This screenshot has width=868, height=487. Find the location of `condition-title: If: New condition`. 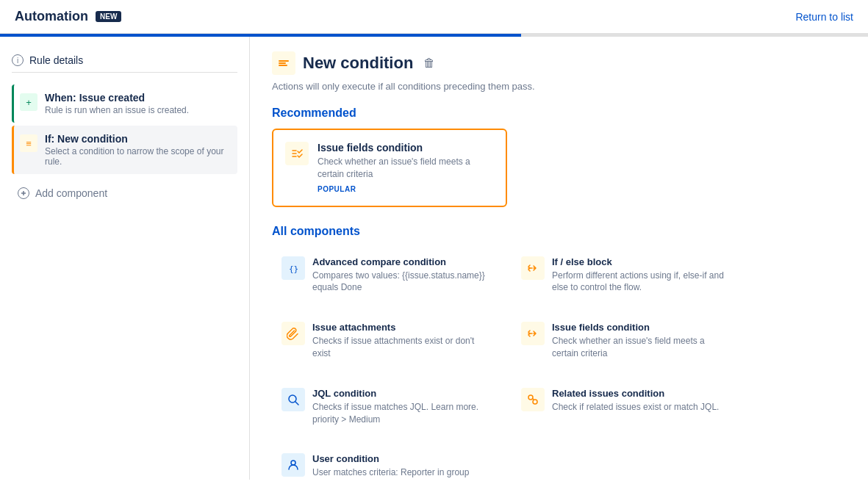

condition-title: If: New condition is located at coordinates (138, 139).